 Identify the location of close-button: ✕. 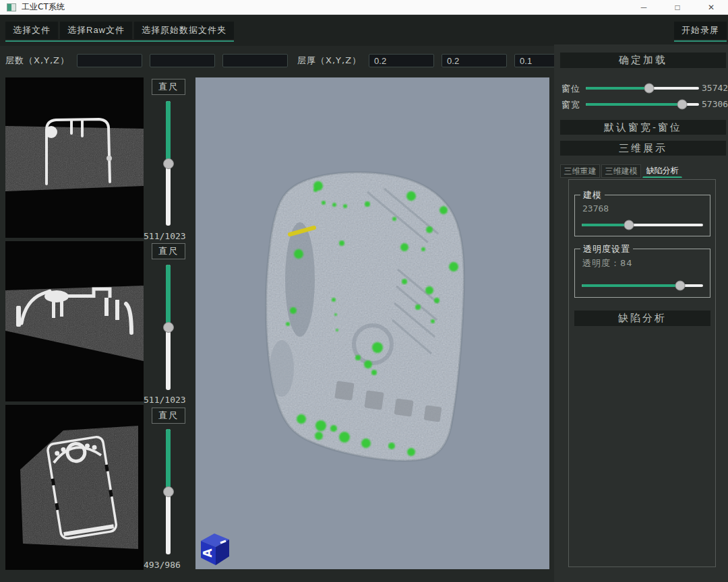
(711, 7).